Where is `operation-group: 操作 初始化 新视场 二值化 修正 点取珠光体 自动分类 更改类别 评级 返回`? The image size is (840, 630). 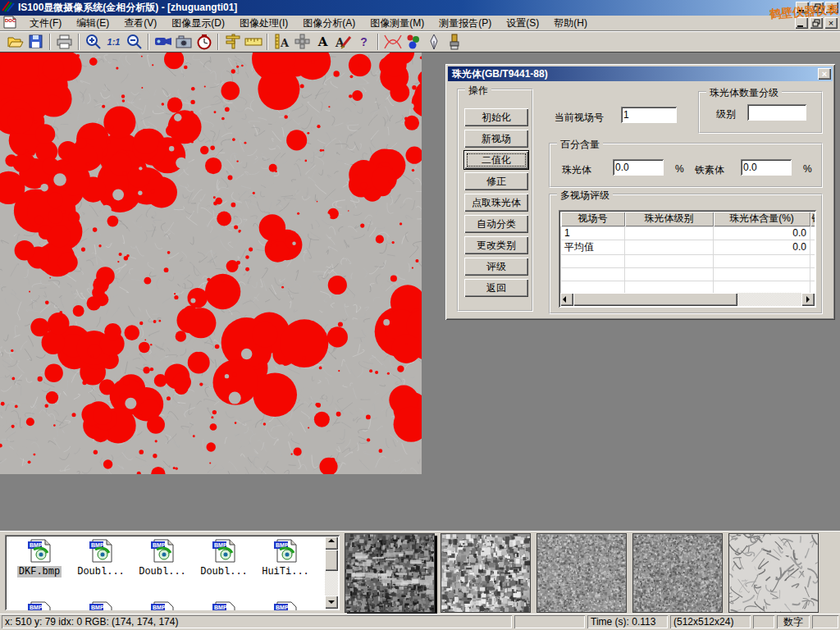 operation-group: 操作 初始化 新视场 二值化 修正 点取珠光体 自动分类 更改类别 评级 返回 is located at coordinates (495, 200).